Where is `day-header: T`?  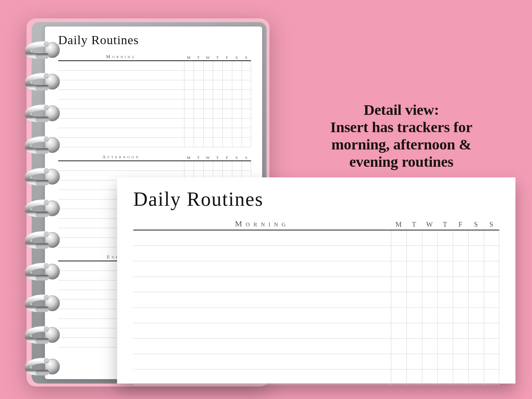 day-header: T is located at coordinates (218, 58).